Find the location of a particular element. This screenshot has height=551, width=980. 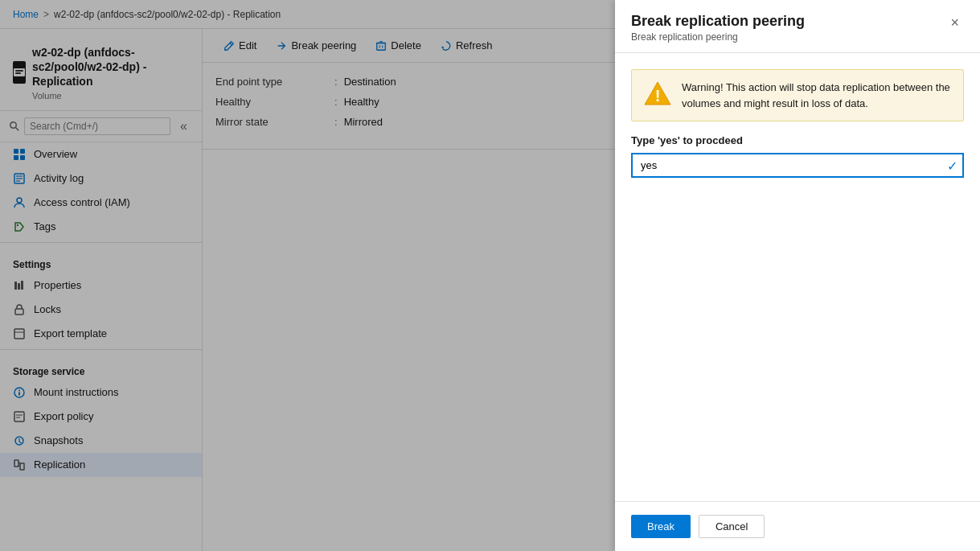

panel-title-block: Break replication peering Break replicat… is located at coordinates (718, 27).